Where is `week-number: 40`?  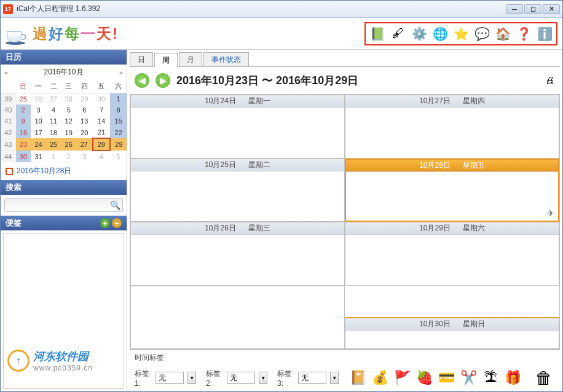
week-number: 40 is located at coordinates (9, 110).